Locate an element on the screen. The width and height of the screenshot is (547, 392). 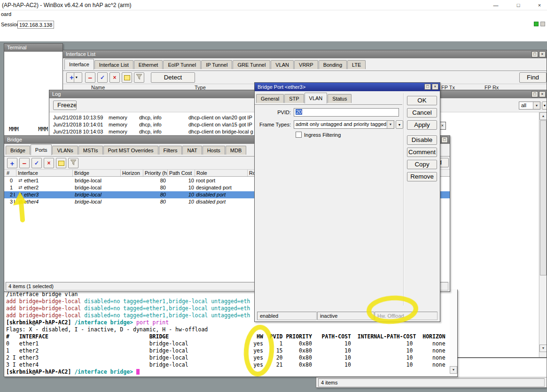
menu-item-partial: oard is located at coordinates (6, 14).